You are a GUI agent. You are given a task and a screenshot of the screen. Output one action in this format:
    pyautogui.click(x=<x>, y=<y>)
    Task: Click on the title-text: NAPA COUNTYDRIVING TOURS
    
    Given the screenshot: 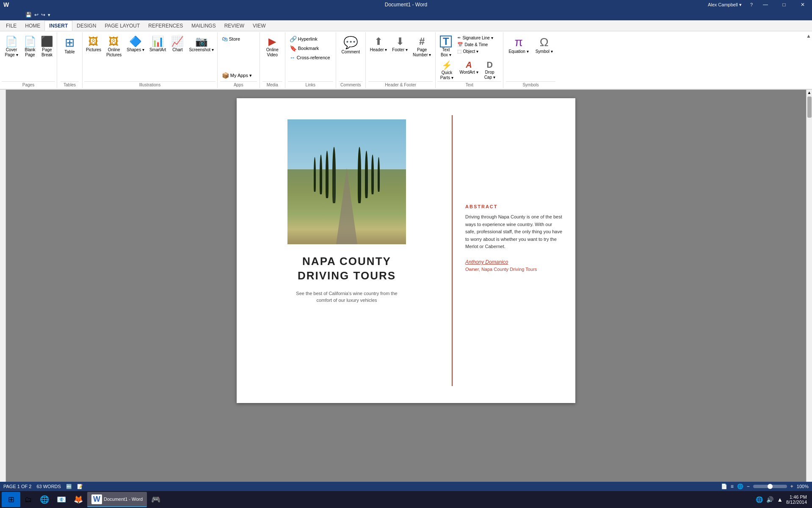 What is the action you would take?
    pyautogui.click(x=347, y=268)
    